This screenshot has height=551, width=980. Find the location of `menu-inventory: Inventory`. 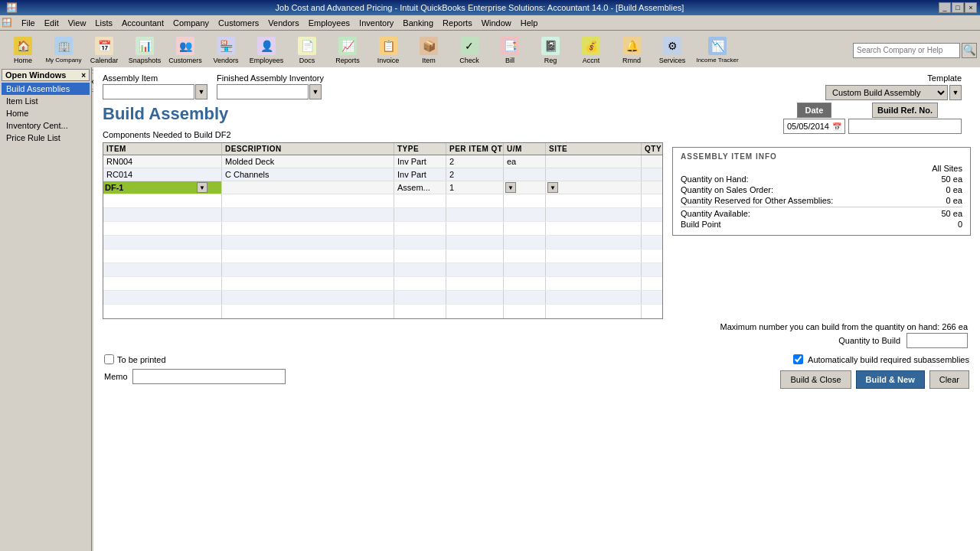

menu-inventory: Inventory is located at coordinates (377, 23).